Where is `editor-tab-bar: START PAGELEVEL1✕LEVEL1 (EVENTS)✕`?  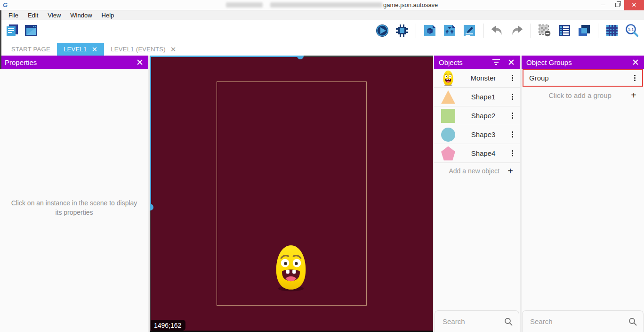 editor-tab-bar: START PAGELEVEL1✕LEVEL1 (EVENTS)✕ is located at coordinates (322, 49).